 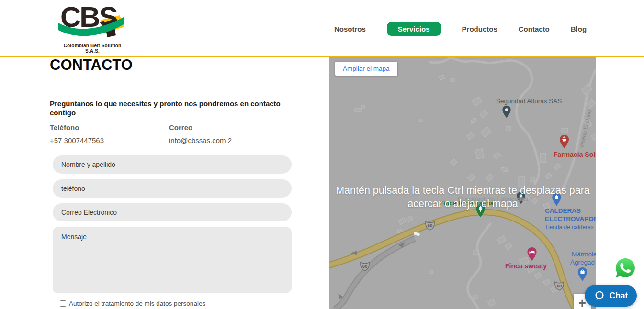 I want to click on map-scroll-hint: Mantén pulsada la tecla Ctrl mientras te…, so click(x=463, y=197).